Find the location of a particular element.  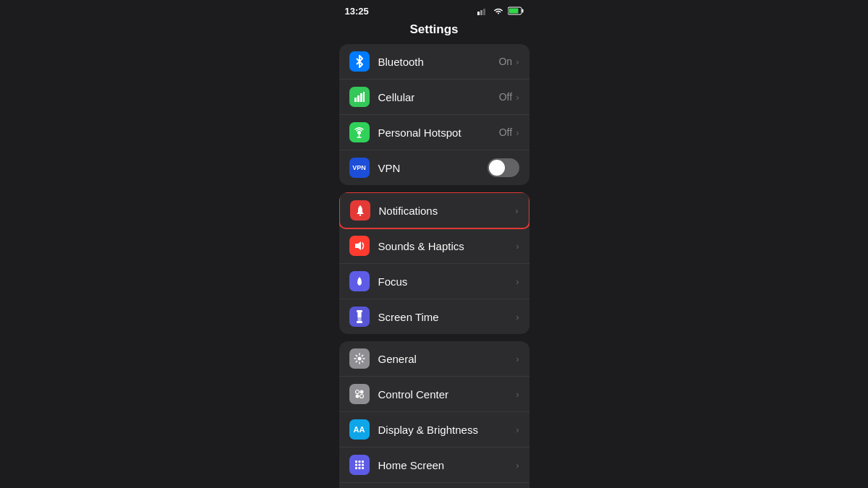

screentime-icon is located at coordinates (359, 317).